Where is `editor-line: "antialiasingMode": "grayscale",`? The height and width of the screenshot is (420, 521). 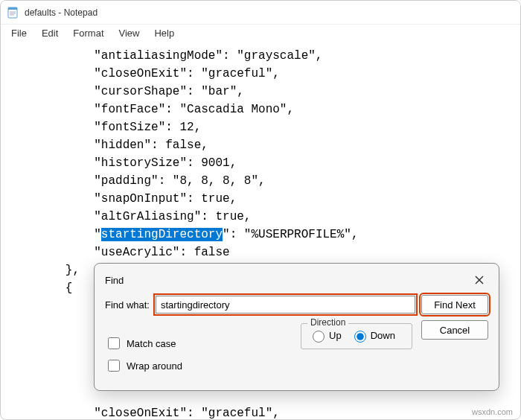
editor-line: "antialiasingMode": "grayscale", is located at coordinates (260, 56).